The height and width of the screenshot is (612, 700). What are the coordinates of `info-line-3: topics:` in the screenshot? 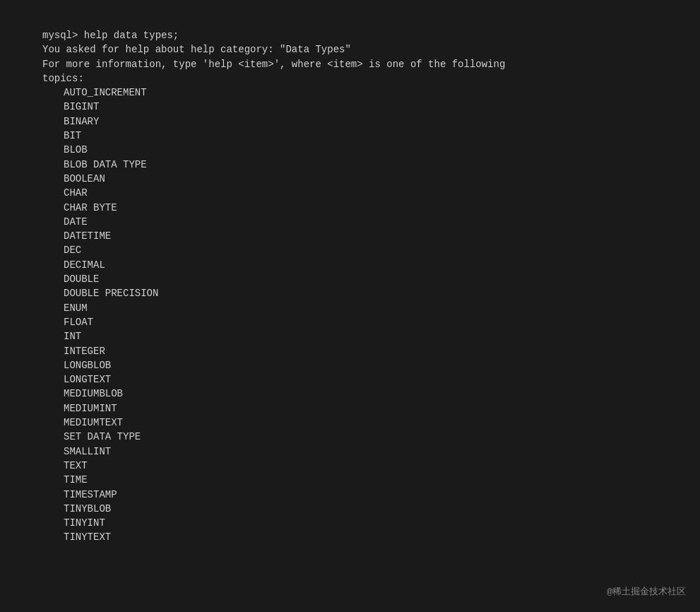 It's located at (350, 78).